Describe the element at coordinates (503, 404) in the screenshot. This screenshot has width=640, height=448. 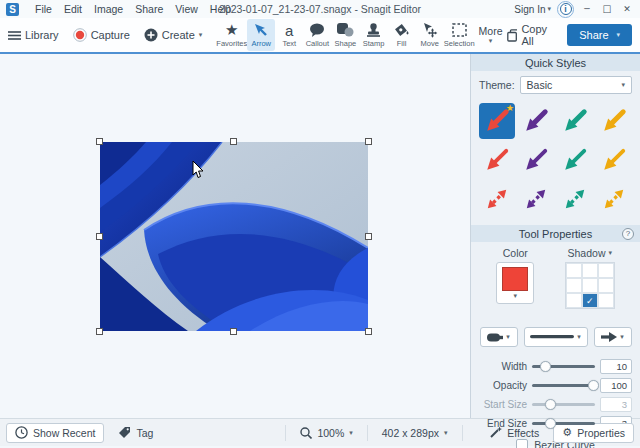
I see `slider-label: Start Size` at that location.